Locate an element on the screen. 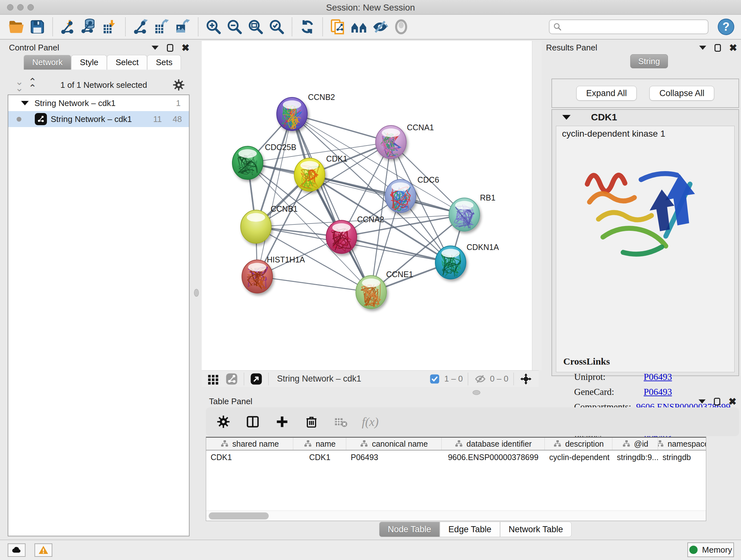  open-session-button is located at coordinates (16, 27).